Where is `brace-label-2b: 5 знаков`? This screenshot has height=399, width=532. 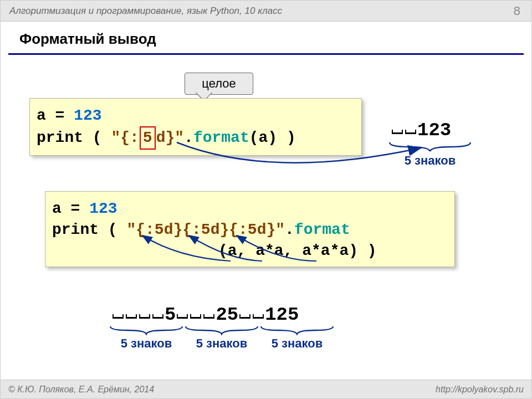 brace-label-2b: 5 знаков is located at coordinates (222, 344).